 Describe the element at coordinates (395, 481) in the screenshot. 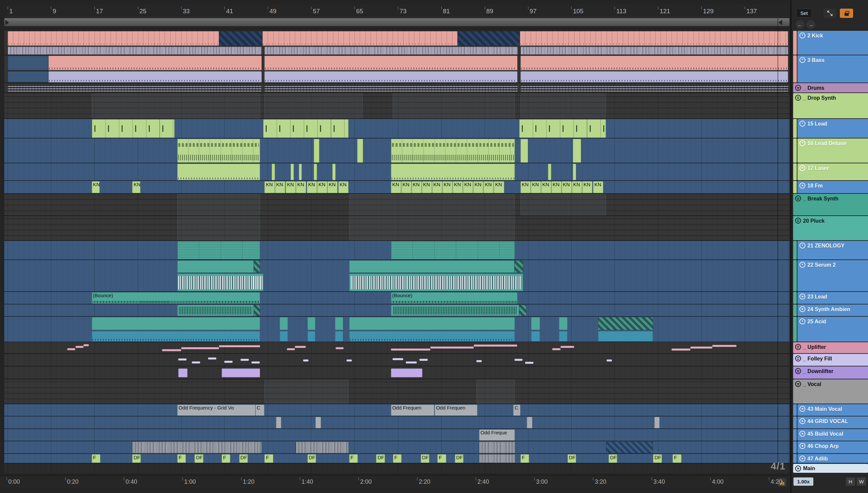

I see `time-ruler: 0:000:200:401:001:201:402:002:202:403:00…` at that location.